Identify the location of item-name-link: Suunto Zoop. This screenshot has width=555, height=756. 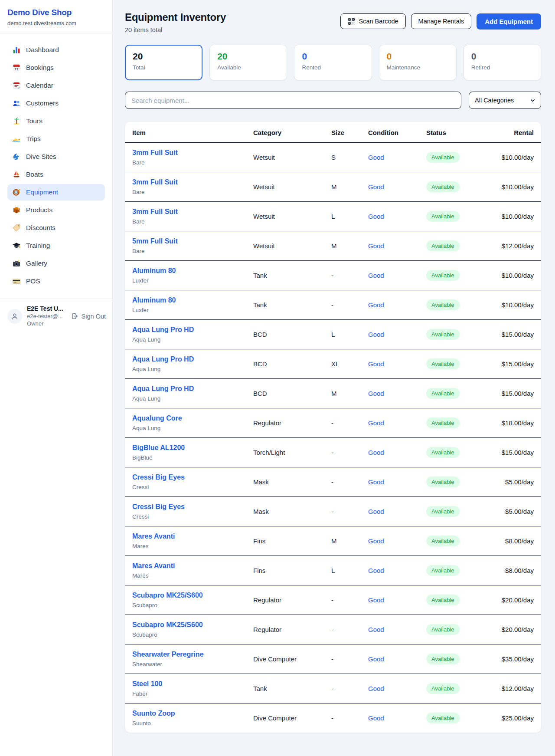
(193, 713).